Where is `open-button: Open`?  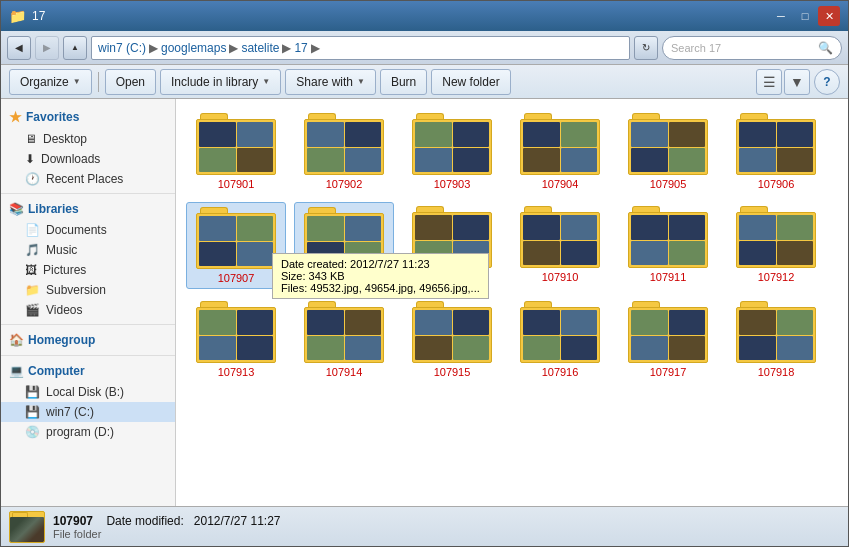 open-button: Open is located at coordinates (130, 82).